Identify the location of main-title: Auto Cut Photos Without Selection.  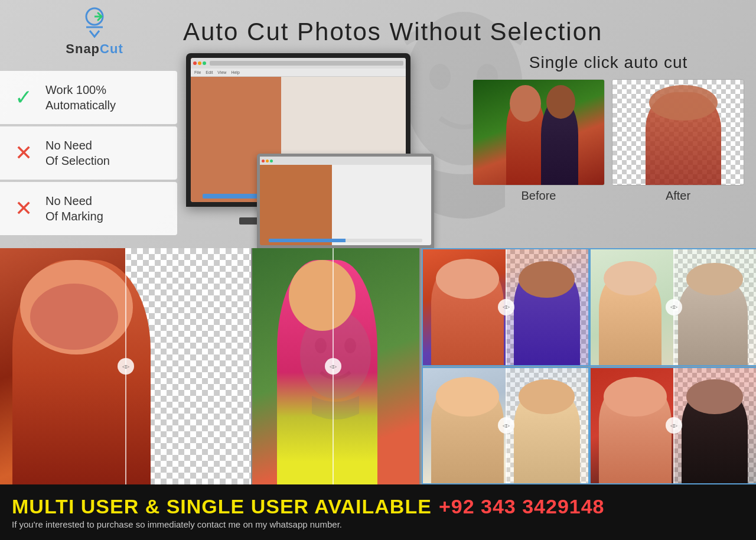
(393, 32).